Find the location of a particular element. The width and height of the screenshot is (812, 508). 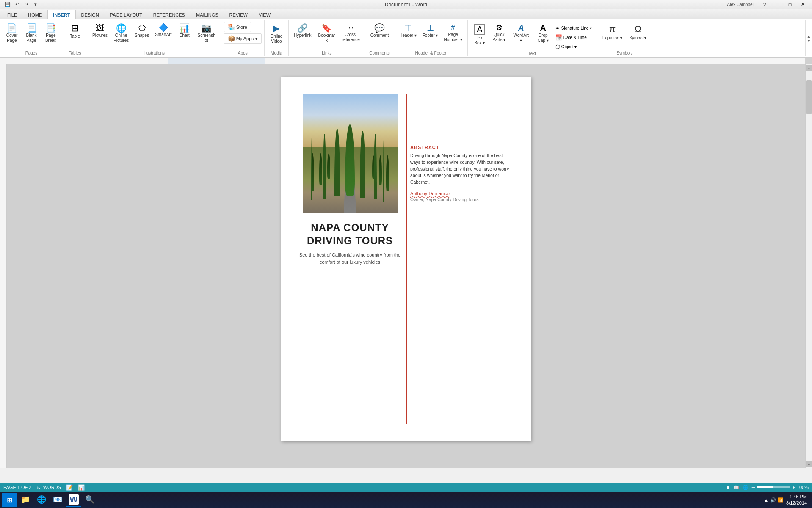

online-pictures-btn: 🌐 OnlinePictures is located at coordinates (121, 33).